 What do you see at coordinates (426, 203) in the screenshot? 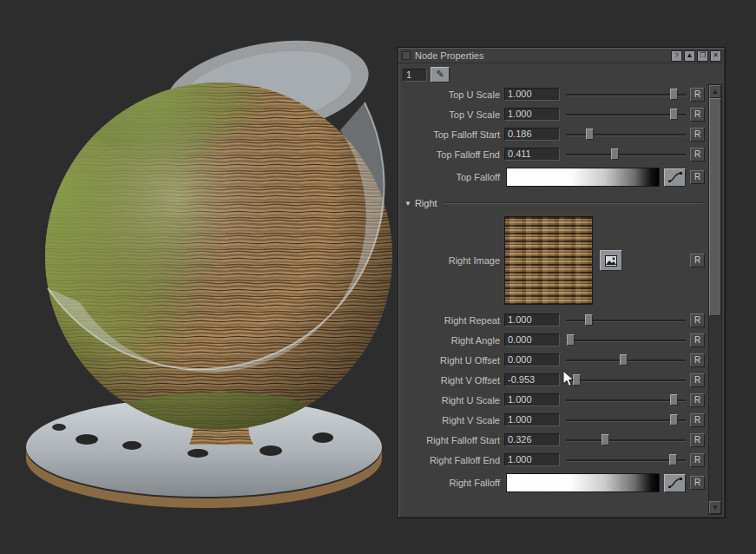
I see `section-label: Right` at bounding box center [426, 203].